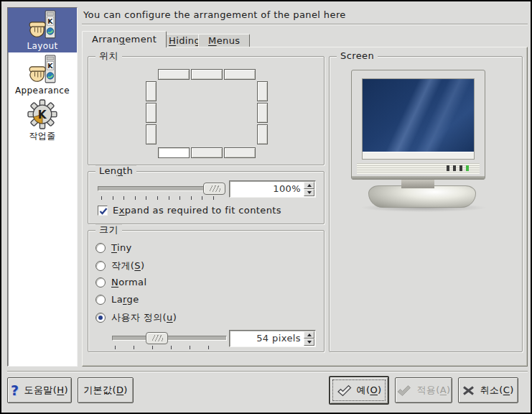  I want to click on length-spinbox-value: 100%, so click(267, 189).